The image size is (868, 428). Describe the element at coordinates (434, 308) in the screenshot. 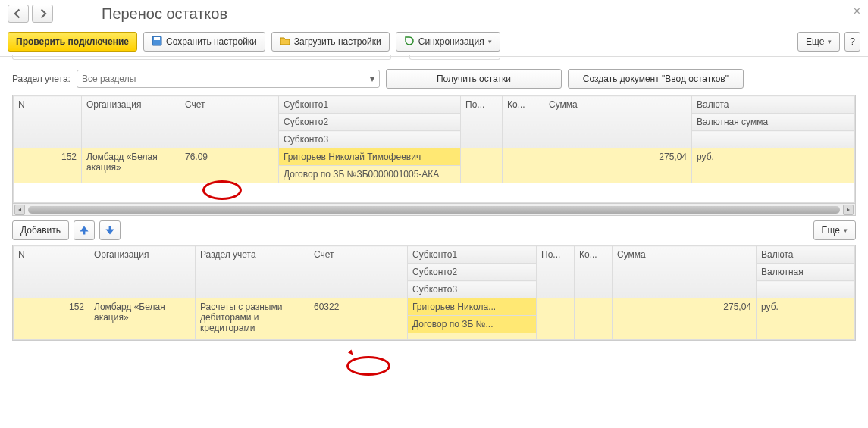

I see `table-row: 152 Ломбард «Белая акация» Расчеты с раз…` at that location.